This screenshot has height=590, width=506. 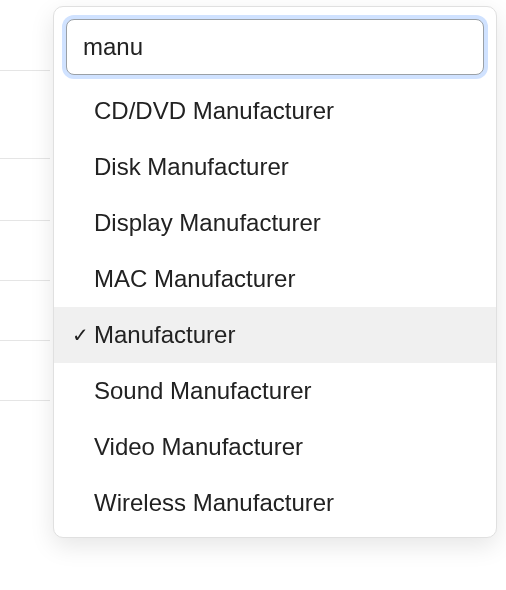 I want to click on option-label: Display Manufacturer, so click(x=287, y=223).